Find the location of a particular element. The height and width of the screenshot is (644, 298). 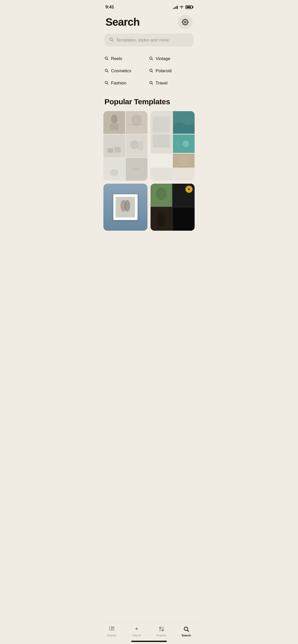

template-preview-photo is located at coordinates (125, 207).